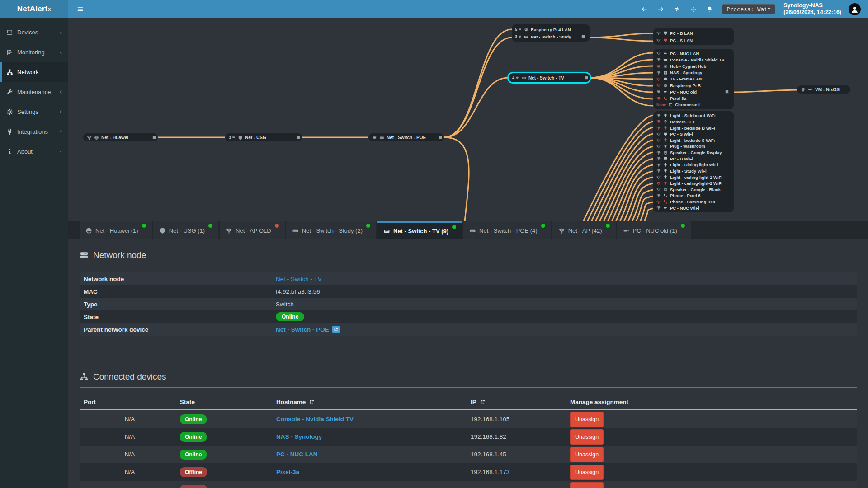  I want to click on server-name: Synology-NAS, so click(812, 5).